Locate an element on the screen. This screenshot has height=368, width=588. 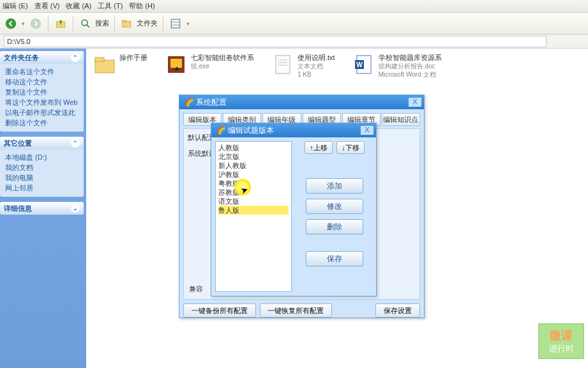
watermark-text: 进行时 is located at coordinates (562, 349).